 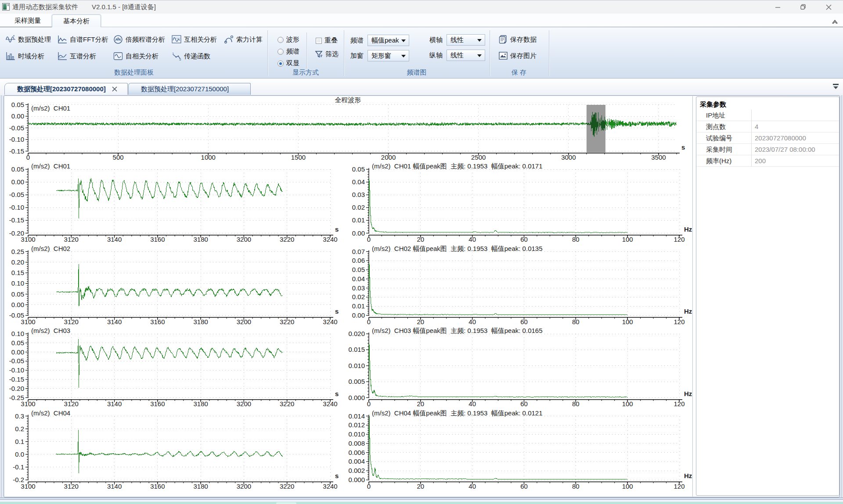 What do you see at coordinates (388, 56) in the screenshot?
I see `window-fn-select: 矩形窗` at bounding box center [388, 56].